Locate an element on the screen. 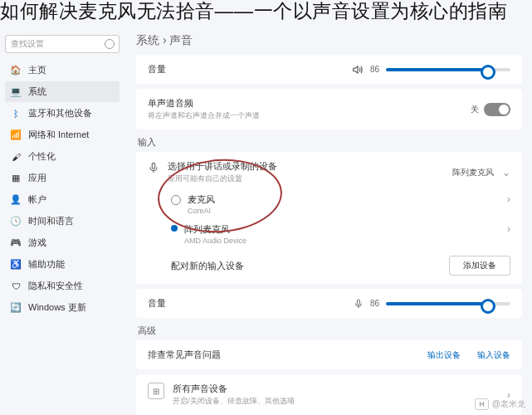 This screenshot has width=532, height=415. device-name: 麦克风 is located at coordinates (344, 199).